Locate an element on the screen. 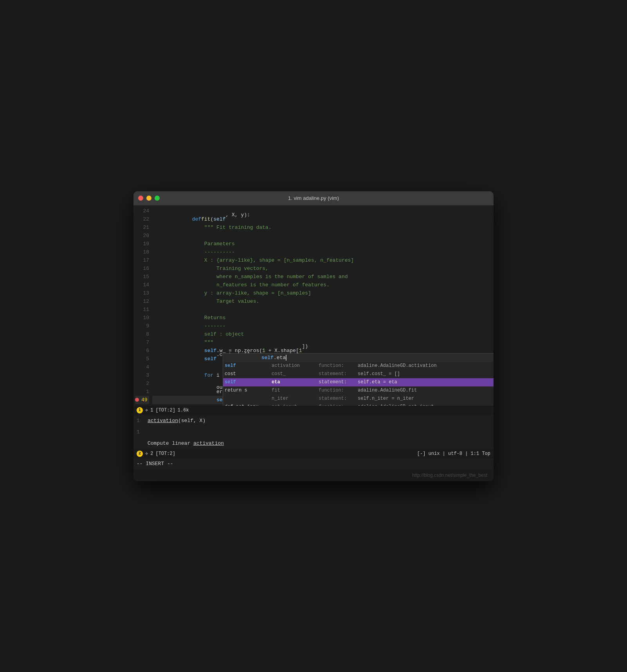  ln-16: 16 is located at coordinates (142, 268).